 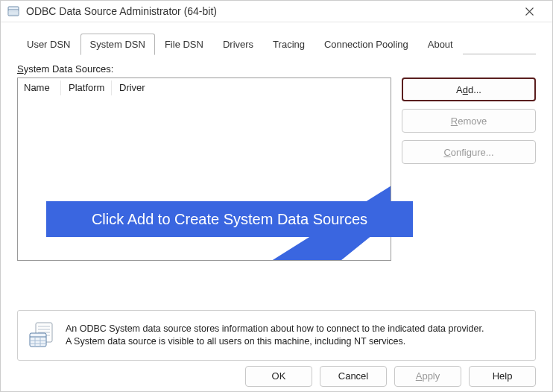 I want to click on ok-button: OK, so click(x=279, y=376).